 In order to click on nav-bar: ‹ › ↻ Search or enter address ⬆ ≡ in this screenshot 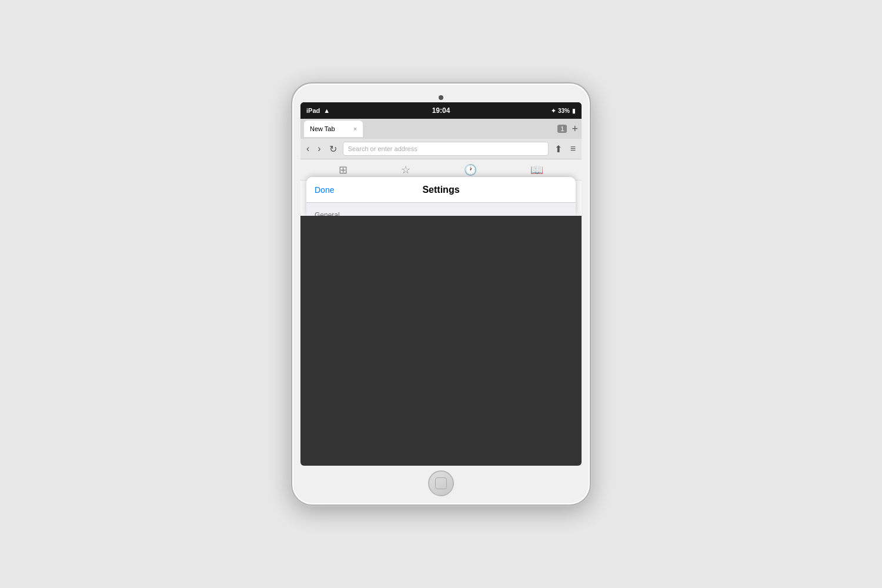, I will do `click(441, 149)`.